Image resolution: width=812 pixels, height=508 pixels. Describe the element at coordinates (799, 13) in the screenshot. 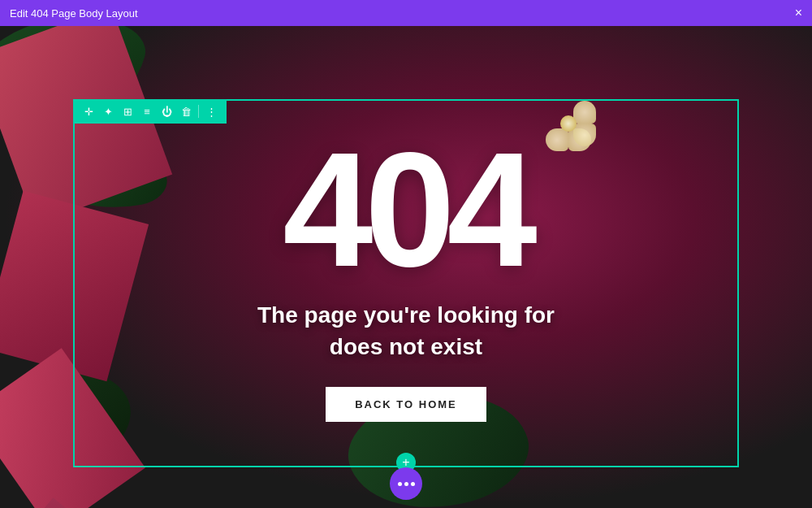

I see `close-button: ×` at that location.